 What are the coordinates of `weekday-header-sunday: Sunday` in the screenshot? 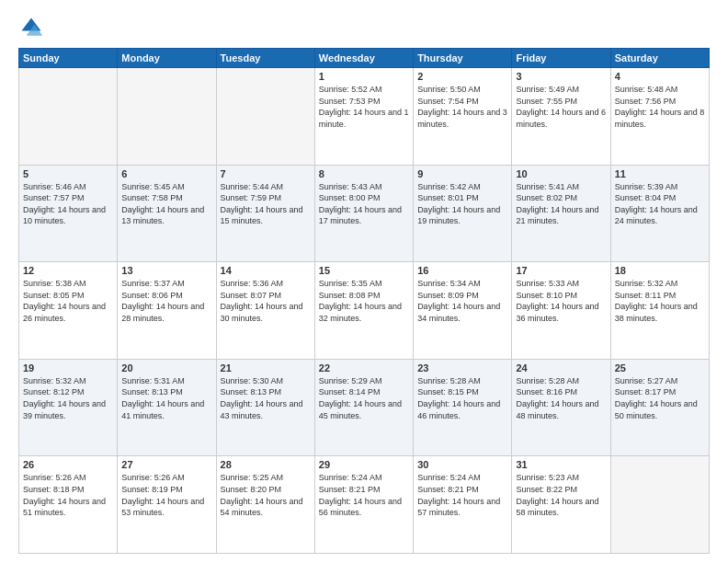 It's located at (68, 59).